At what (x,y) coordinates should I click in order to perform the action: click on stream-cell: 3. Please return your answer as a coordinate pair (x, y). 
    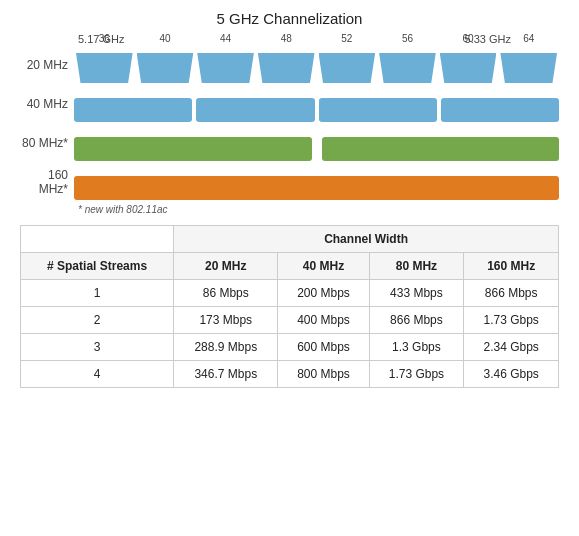
    Looking at the image, I should click on (98, 348).